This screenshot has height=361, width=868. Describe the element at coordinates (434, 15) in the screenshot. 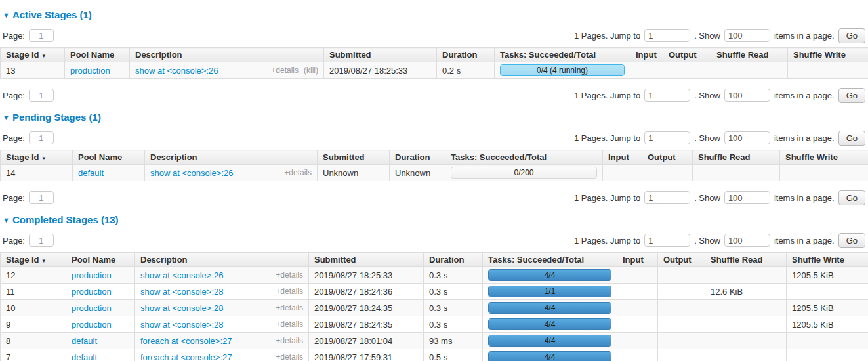

I see `active-stages-heading: ▼Active Stages (1)` at that location.